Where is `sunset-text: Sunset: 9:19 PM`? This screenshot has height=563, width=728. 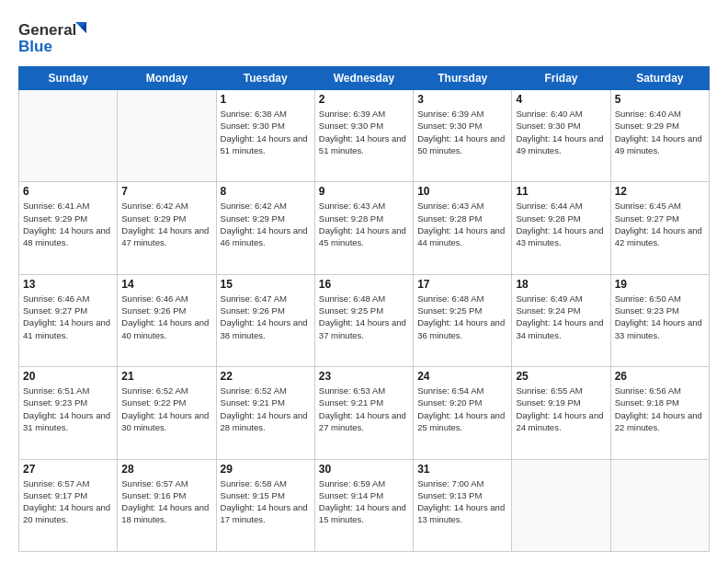
sunset-text: Sunset: 9:19 PM is located at coordinates (561, 403).